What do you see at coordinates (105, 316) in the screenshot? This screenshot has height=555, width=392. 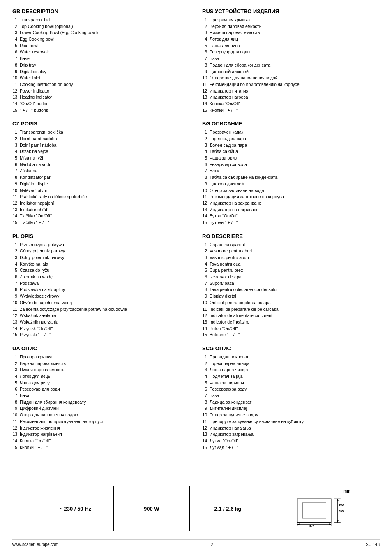 I see `list-item: Wskaźnik zasilania` at bounding box center [105, 316].